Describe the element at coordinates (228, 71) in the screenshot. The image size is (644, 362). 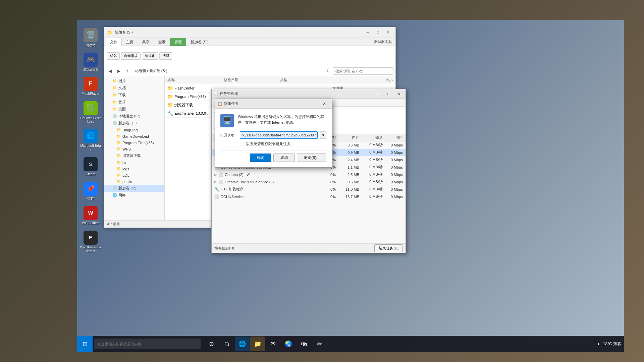
I see `breadcrumb: 此电脑 › 新加卷 (S:)` at that location.